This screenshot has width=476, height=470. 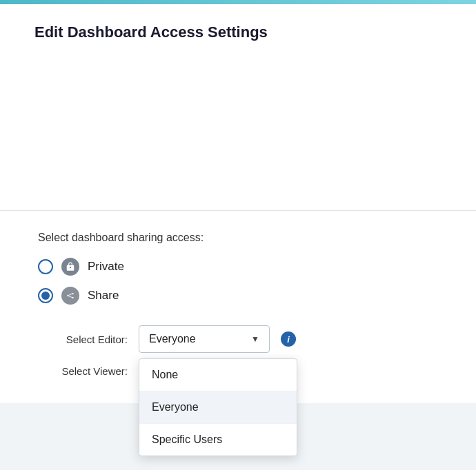 I want to click on editor-dropdown-wrapper: Everyone ▼ None Everyone Specific Users, so click(x=204, y=339).